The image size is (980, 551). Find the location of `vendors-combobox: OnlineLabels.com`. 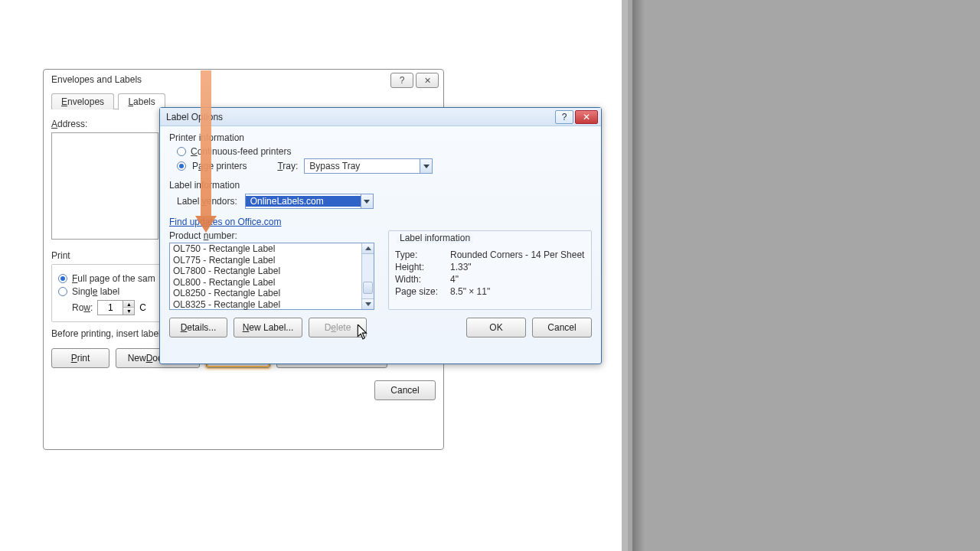

vendors-combobox: OnlineLabels.com is located at coordinates (309, 201).